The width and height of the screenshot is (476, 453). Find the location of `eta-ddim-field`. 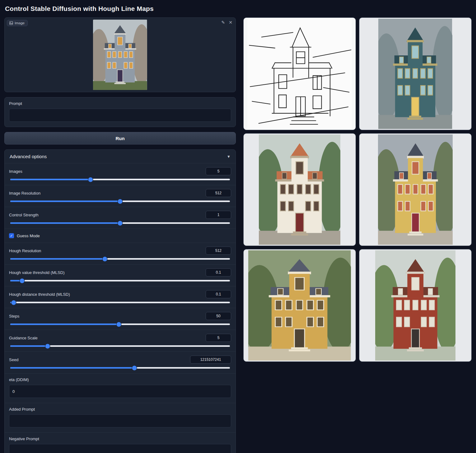

eta-ddim-field is located at coordinates (120, 391).